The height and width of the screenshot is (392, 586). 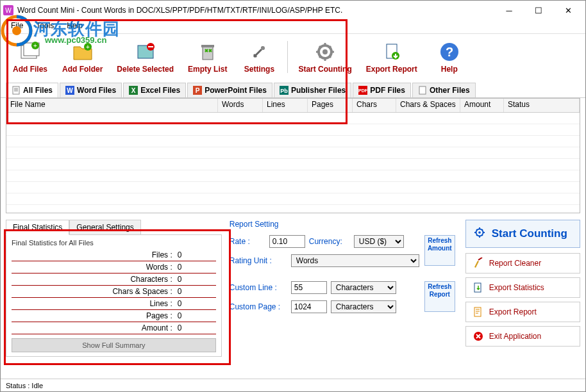 What do you see at coordinates (324, 57) in the screenshot?
I see `start-counting-button: Start Counting` at bounding box center [324, 57].